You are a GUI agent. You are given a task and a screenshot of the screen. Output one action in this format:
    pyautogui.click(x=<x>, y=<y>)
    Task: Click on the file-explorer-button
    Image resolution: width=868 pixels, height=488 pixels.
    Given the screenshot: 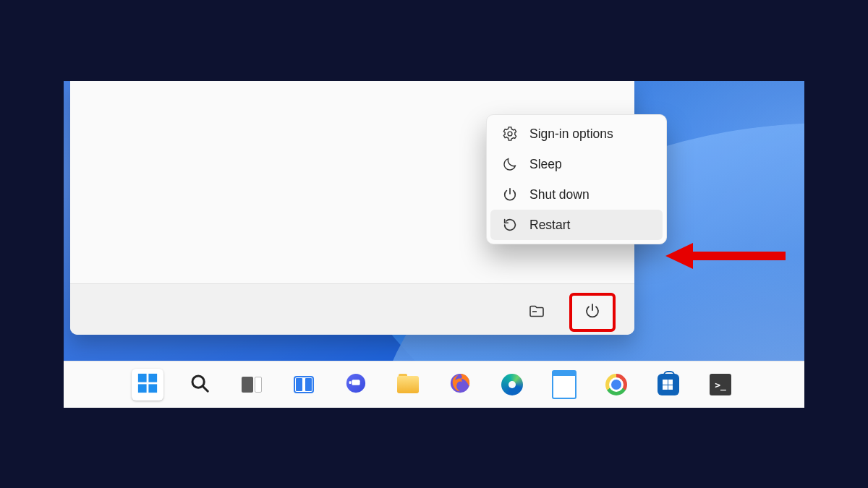 What is the action you would take?
    pyautogui.click(x=408, y=385)
    